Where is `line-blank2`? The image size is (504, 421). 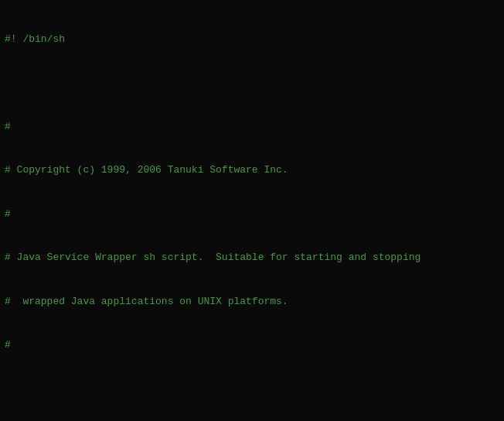 line-blank2 is located at coordinates (252, 390).